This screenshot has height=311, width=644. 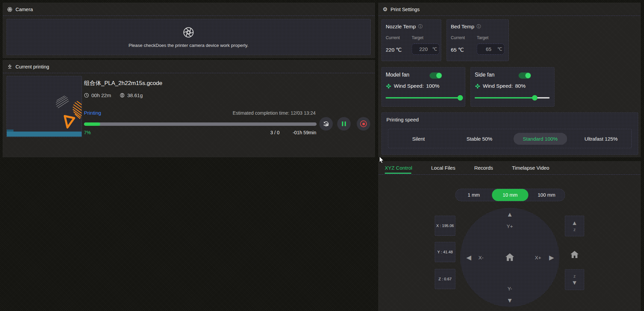 What do you see at coordinates (10, 67) in the screenshot?
I see `nozzle-icon` at bounding box center [10, 67].